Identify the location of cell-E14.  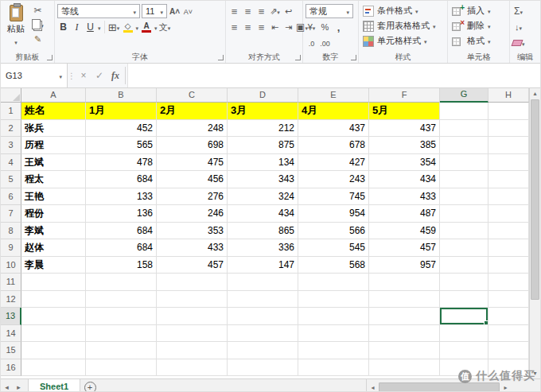
(334, 334).